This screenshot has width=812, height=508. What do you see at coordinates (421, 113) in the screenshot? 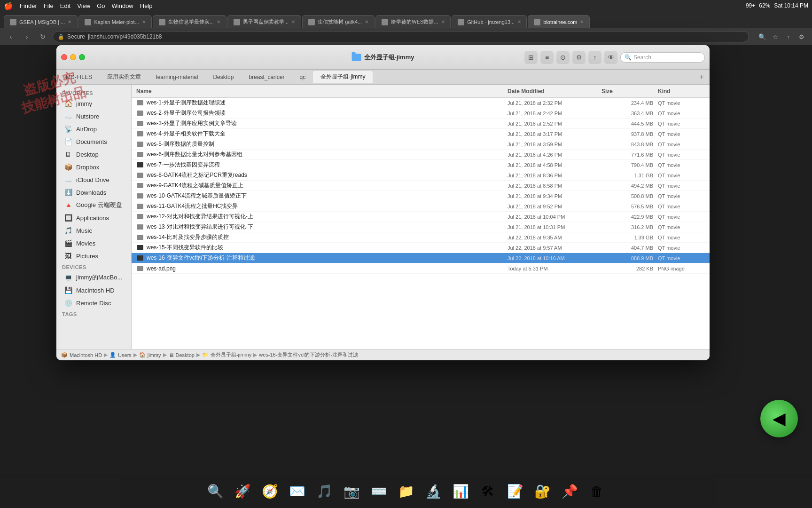
I see `file-row: wes-2-外显子测序公司报告领读 Jul 21, 2018 at 2:42 P…` at bounding box center [421, 113].